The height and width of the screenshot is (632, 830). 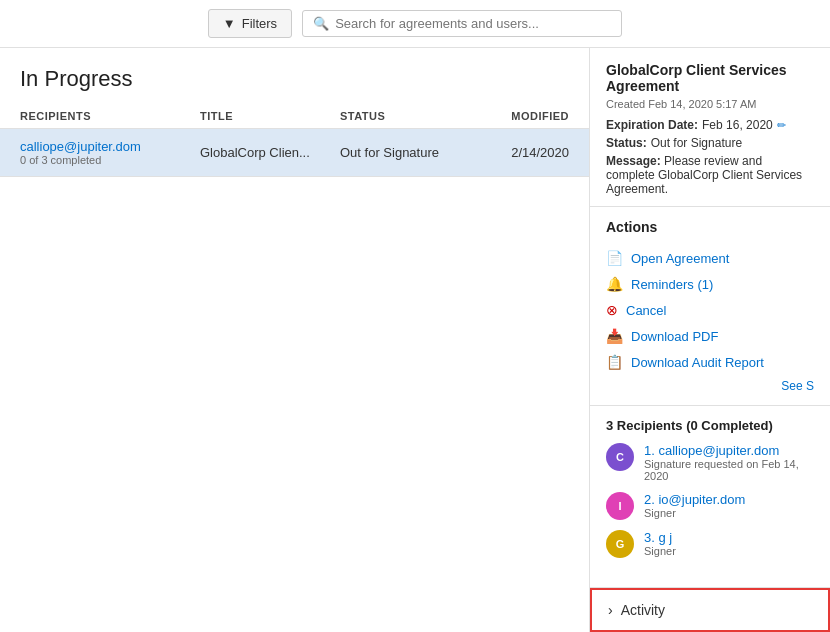 I want to click on status-value: Out for Signature, so click(x=696, y=143).